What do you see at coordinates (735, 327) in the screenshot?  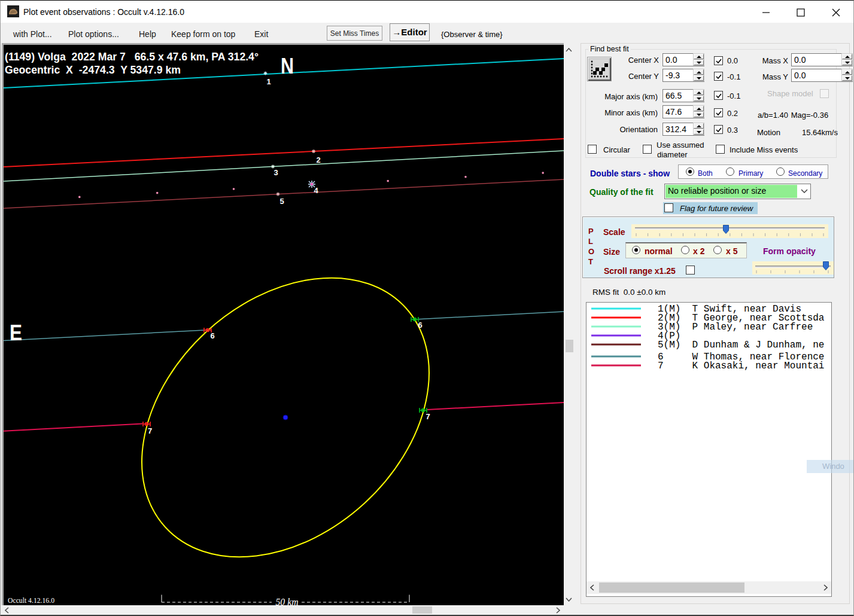 I see `svg-text: 3(M) P Maley, near Carfree` at bounding box center [735, 327].